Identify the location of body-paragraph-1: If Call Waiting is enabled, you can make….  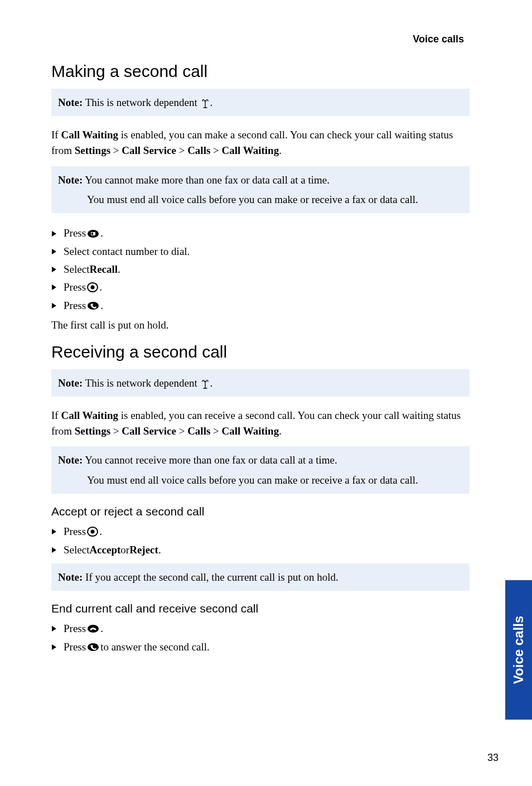
(260, 143).